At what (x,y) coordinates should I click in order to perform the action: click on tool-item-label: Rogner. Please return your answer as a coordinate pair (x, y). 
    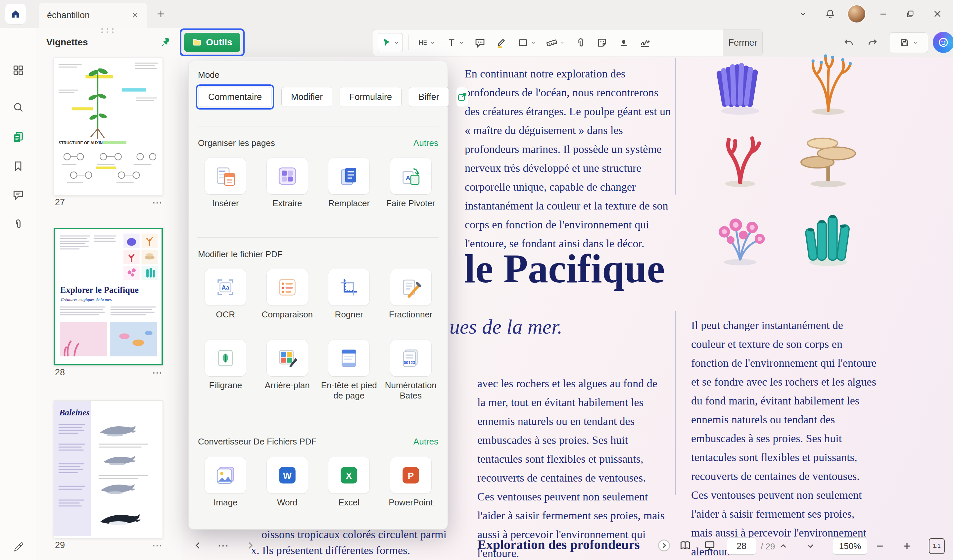
    Looking at the image, I should click on (349, 315).